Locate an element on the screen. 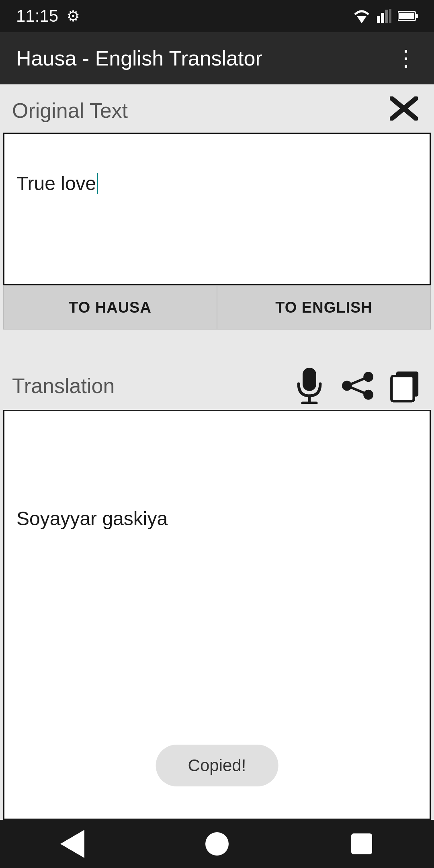  copy-button is located at coordinates (406, 386).